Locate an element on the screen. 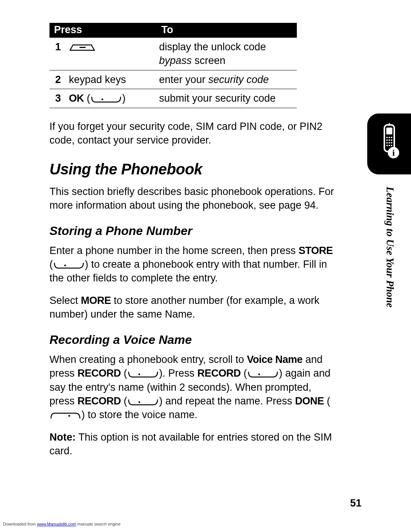  to-text: display the unlock code is located at coordinates (212, 47).